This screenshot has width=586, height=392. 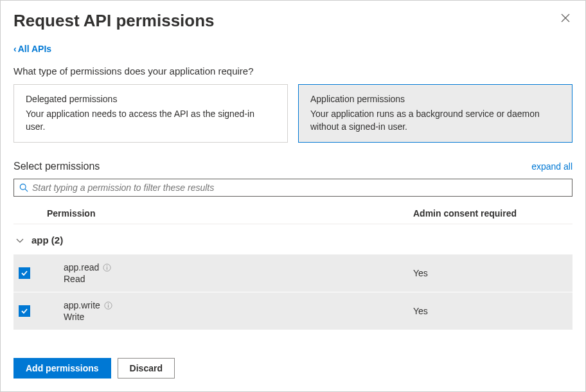 What do you see at coordinates (150, 113) in the screenshot?
I see `delegated-permissions-card: Delegated permissions Your application n…` at bounding box center [150, 113].